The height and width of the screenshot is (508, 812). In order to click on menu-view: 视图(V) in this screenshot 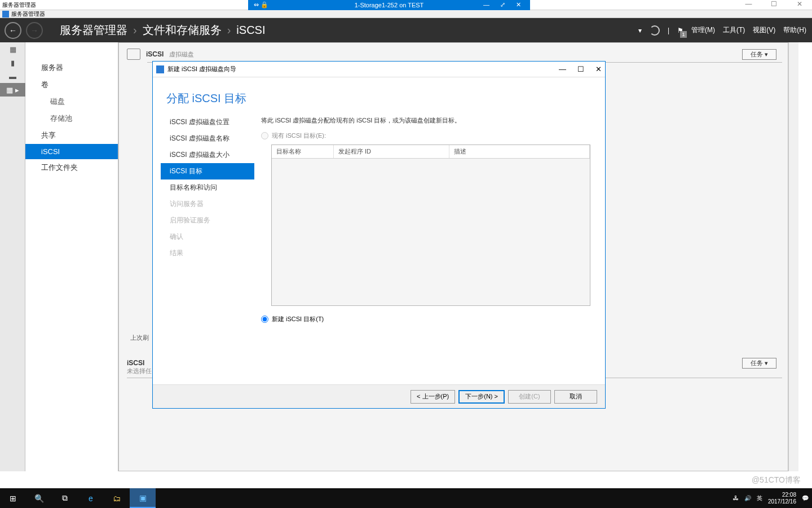, I will do `click(764, 30)`.